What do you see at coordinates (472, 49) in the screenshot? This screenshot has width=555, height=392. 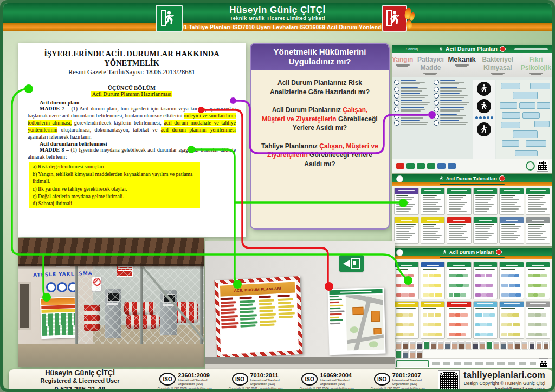 I see `poster1-header: Sabotaj Acil Durum Planları` at bounding box center [472, 49].